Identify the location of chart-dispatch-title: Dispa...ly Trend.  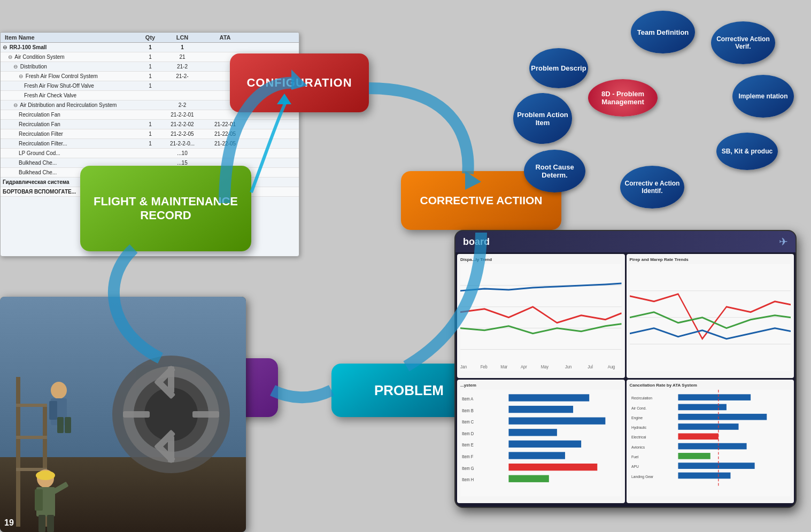
(541, 260).